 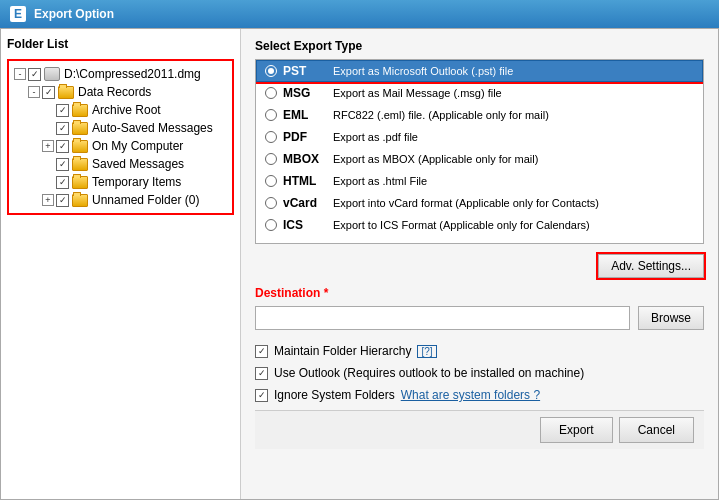 I want to click on radio-msg, so click(x=271, y=93).